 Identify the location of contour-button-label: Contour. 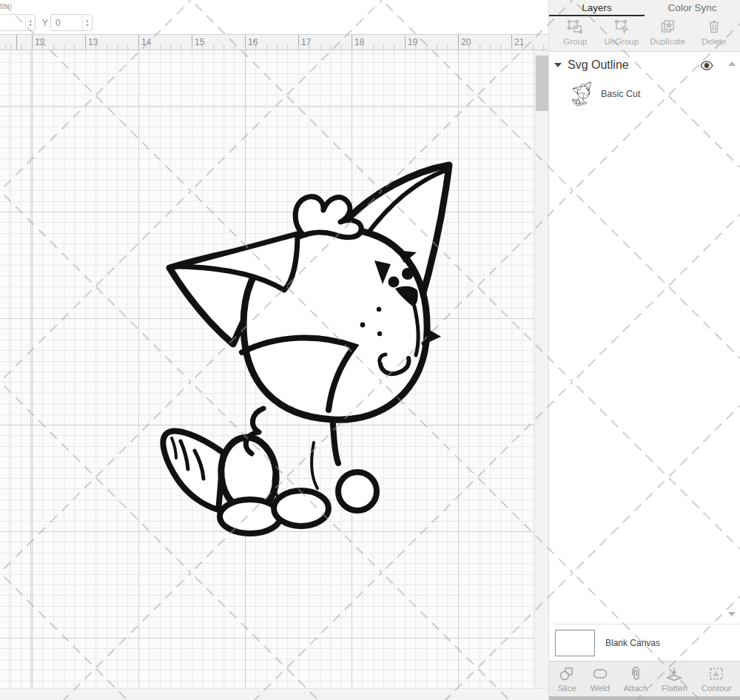
(716, 688).